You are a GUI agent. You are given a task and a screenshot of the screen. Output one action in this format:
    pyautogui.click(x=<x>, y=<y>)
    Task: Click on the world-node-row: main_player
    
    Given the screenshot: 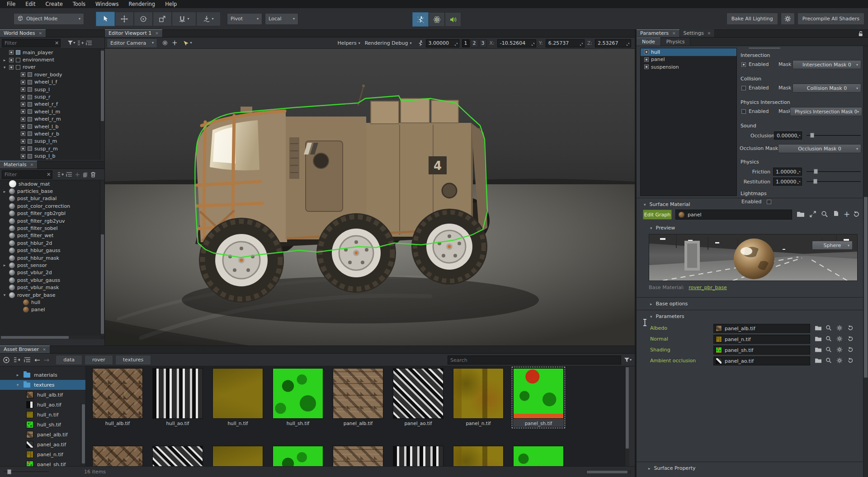 What is the action you would take?
    pyautogui.click(x=52, y=52)
    